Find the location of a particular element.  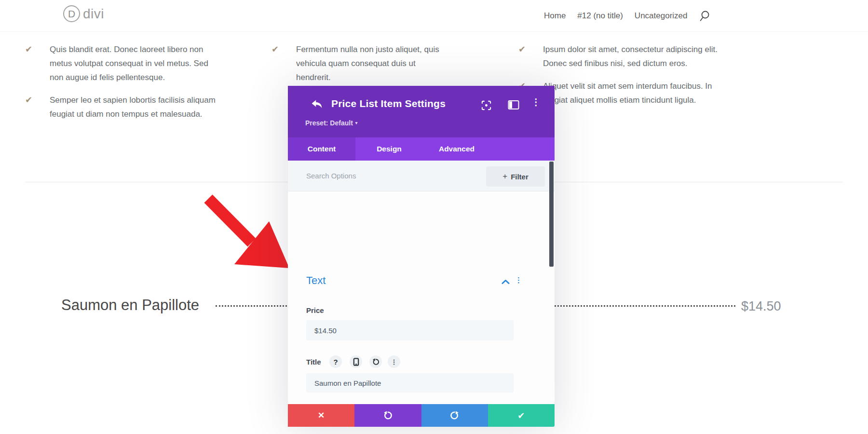

modal-title: Price List Item Settings is located at coordinates (389, 104).